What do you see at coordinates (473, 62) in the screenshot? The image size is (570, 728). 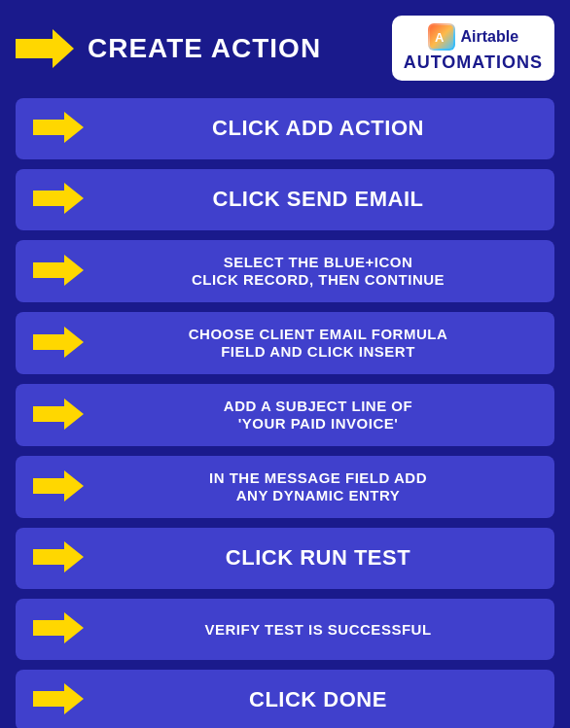 I see `airtable-sub-label: AUTOMATIONS` at bounding box center [473, 62].